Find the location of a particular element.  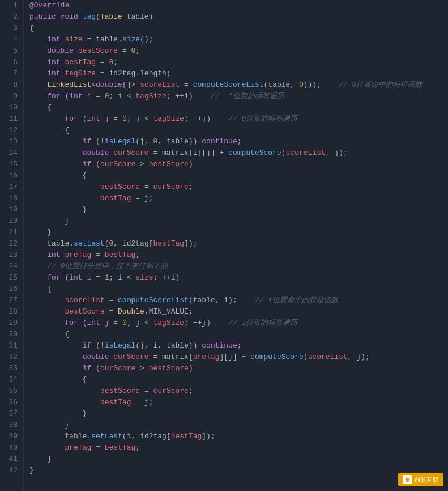

line-number: 34 is located at coordinates (11, 380).